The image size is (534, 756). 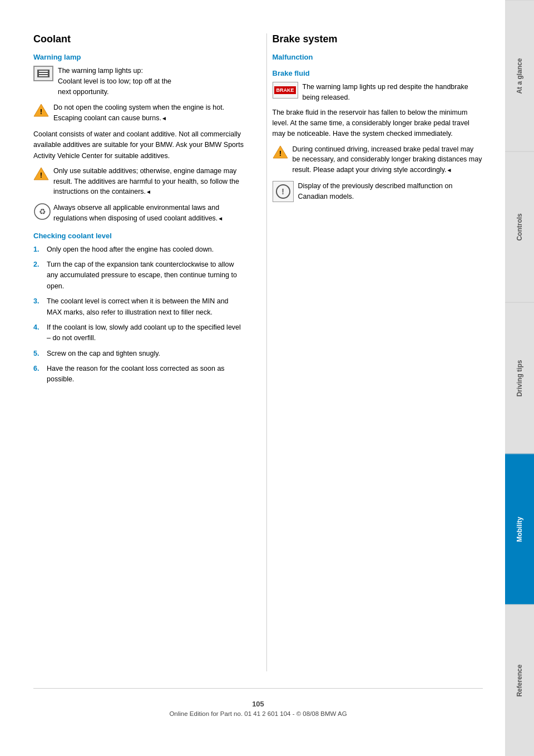 I want to click on caution-1-box: ! Do not open the cooling system when th…, so click(x=139, y=113).